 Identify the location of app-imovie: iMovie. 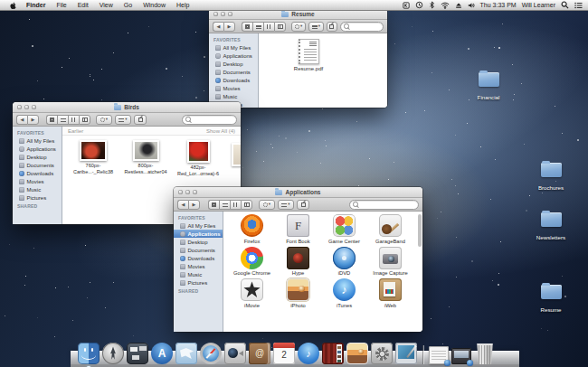
(251, 293).